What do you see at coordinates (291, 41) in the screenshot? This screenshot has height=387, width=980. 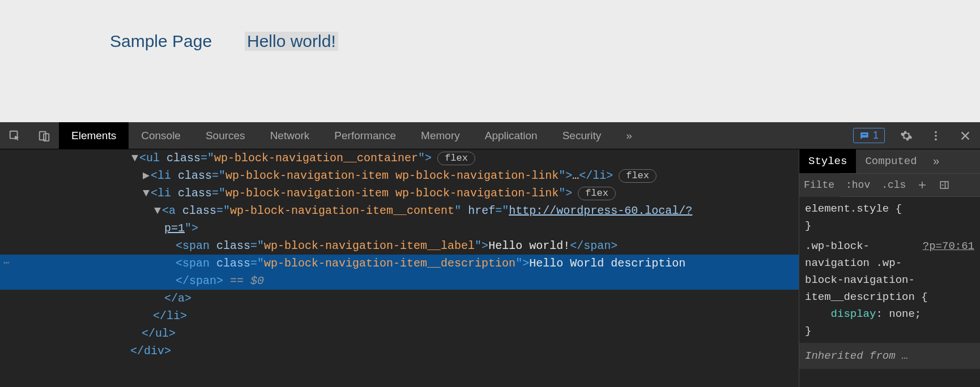 I see `nav-link-hello-world: Hello world!` at bounding box center [291, 41].